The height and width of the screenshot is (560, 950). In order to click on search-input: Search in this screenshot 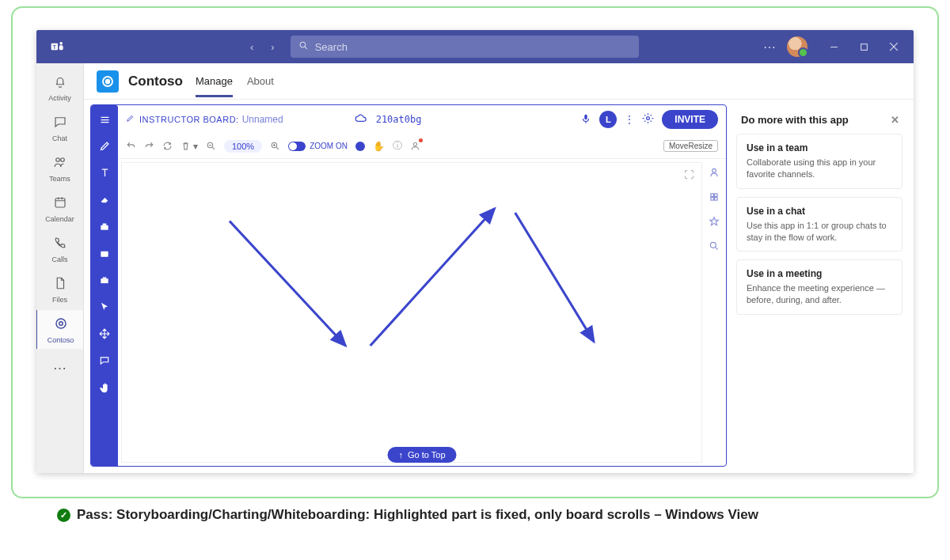, I will do `click(465, 47)`.